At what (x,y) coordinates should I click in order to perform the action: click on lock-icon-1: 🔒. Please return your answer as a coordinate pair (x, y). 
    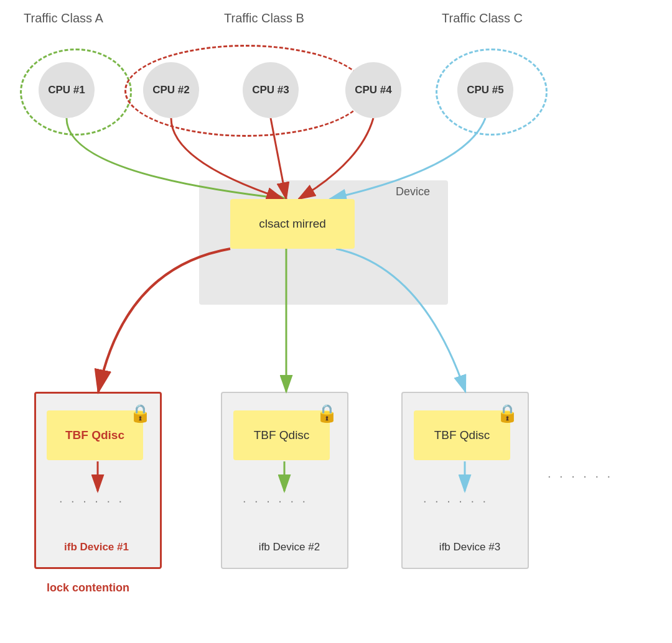
    Looking at the image, I should click on (141, 413).